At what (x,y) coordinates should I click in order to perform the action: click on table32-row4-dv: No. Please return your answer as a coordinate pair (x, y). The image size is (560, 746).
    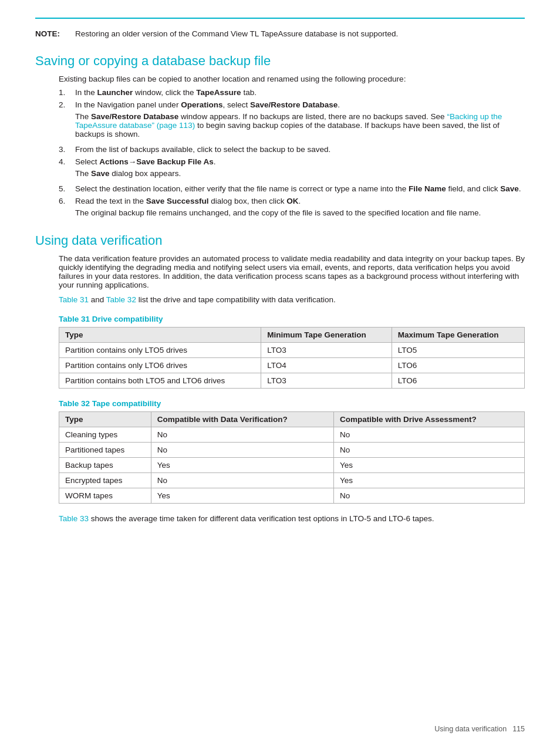
    Looking at the image, I should click on (242, 481).